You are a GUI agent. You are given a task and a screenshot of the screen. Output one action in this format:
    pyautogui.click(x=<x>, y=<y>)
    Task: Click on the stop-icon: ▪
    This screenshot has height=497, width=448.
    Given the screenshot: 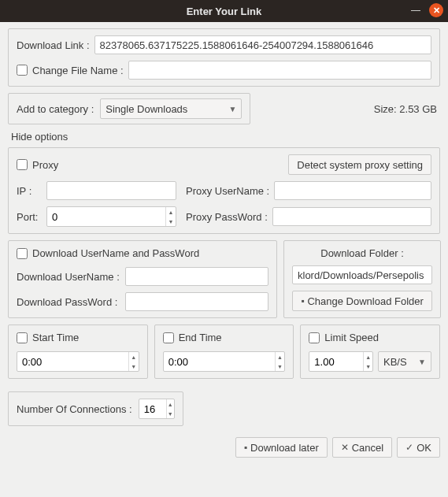 What is the action you would take?
    pyautogui.click(x=246, y=447)
    